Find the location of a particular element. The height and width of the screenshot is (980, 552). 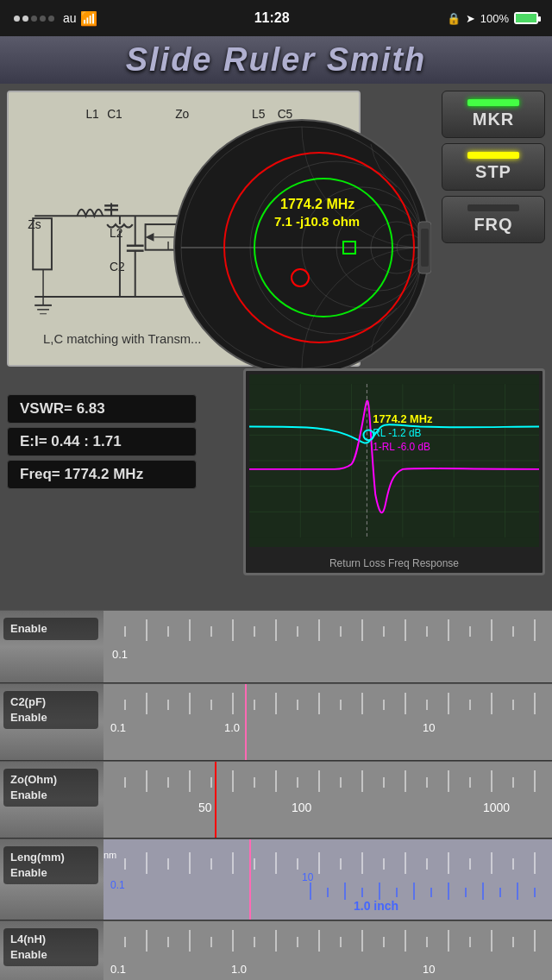

app-title-bar: Slide Ruler Smith is located at coordinates (276, 60).